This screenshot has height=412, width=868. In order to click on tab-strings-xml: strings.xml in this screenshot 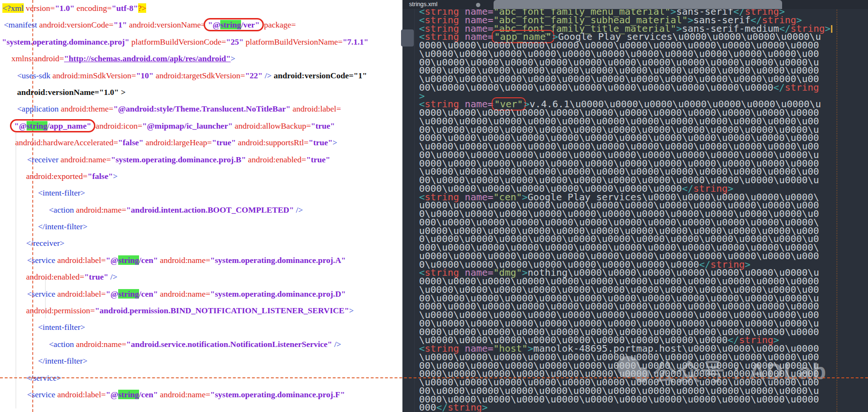, I will do `click(423, 4)`.